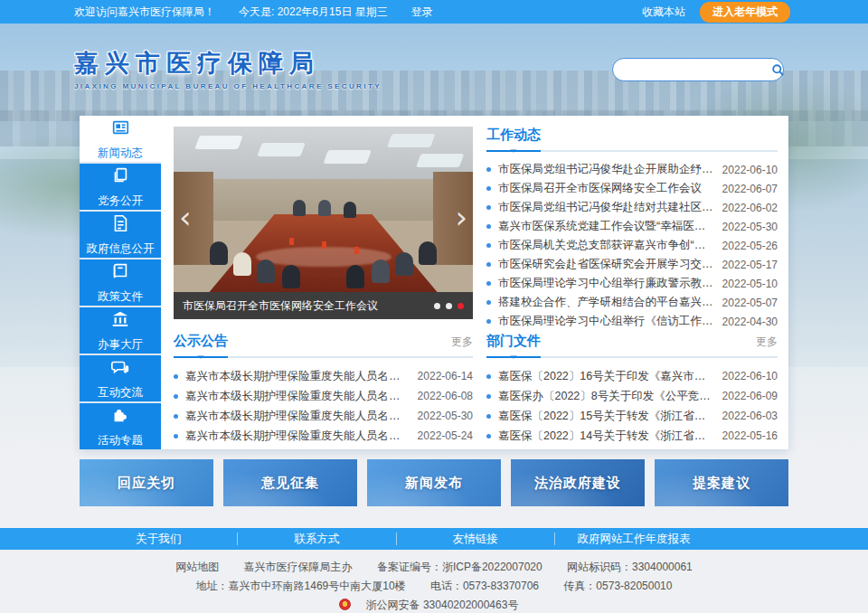 This screenshot has height=613, width=868. Describe the element at coordinates (145, 13) in the screenshot. I see `welcome-text: 欢迎访问嘉兴市医疗保障局！` at that location.